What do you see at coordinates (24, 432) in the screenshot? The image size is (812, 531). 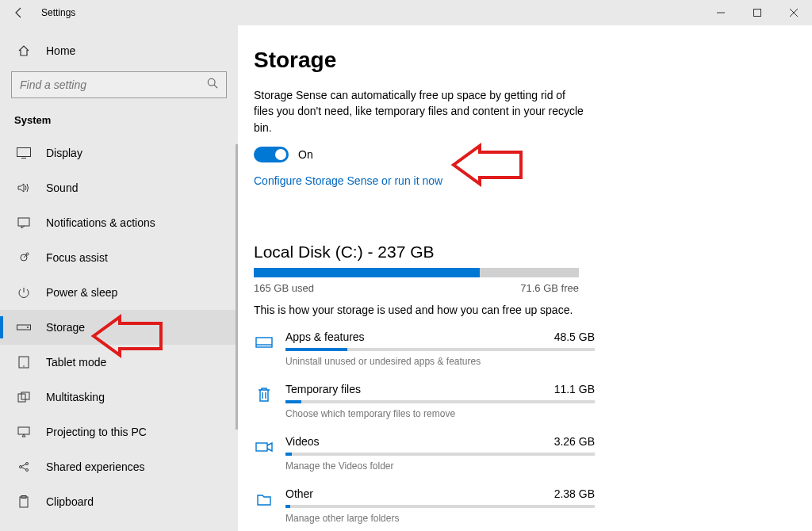 I see `projecting-icon` at bounding box center [24, 432].